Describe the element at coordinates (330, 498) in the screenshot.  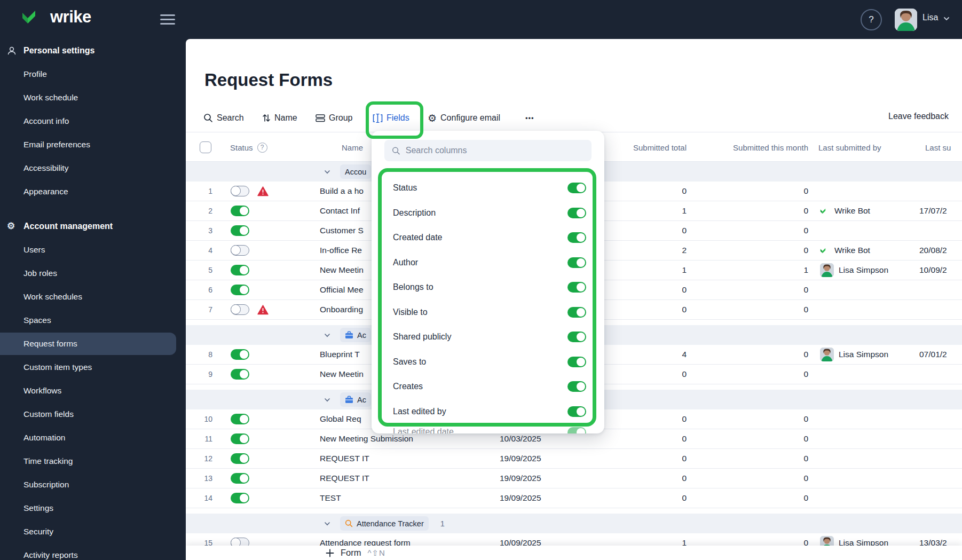
I see `form-name: TEST` at that location.